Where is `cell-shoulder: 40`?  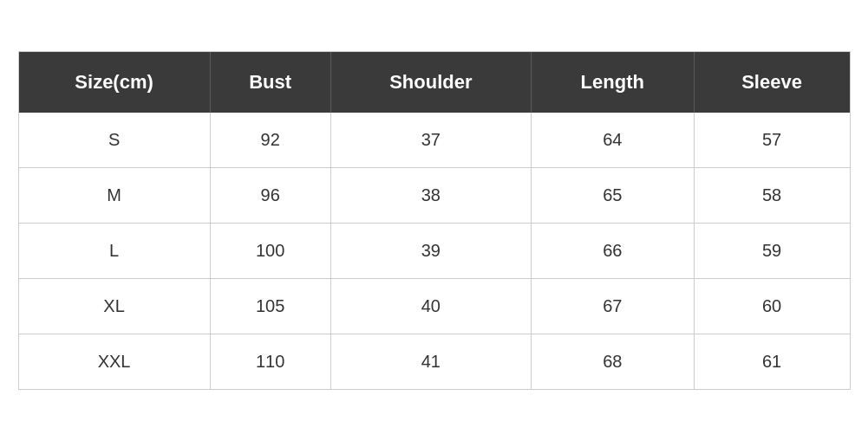
cell-shoulder: 40 is located at coordinates (430, 307).